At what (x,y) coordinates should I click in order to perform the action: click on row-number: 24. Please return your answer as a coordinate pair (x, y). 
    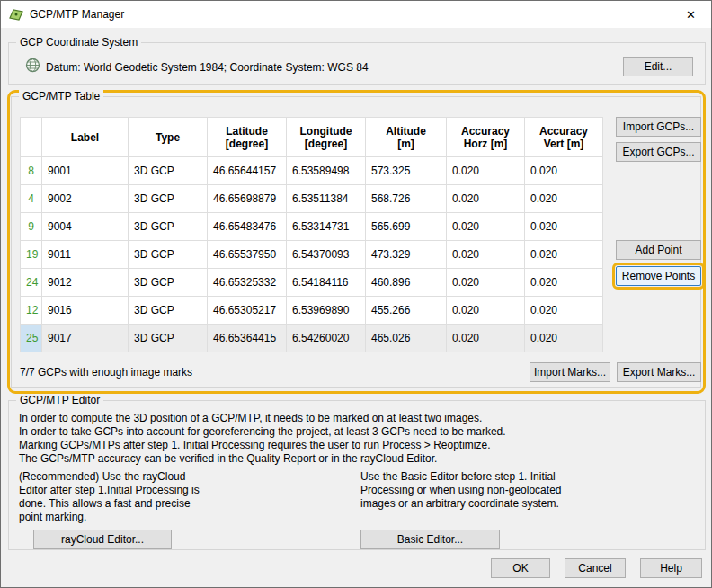
    Looking at the image, I should click on (31, 282).